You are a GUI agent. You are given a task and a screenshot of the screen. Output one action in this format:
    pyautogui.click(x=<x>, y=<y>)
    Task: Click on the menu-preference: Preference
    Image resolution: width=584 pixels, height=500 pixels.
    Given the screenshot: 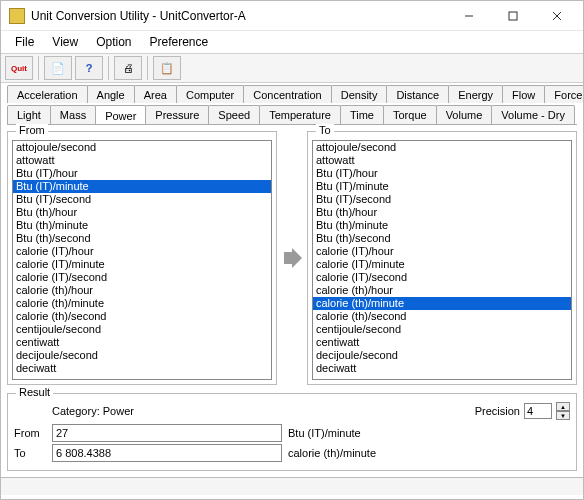 What is the action you would take?
    pyautogui.click(x=180, y=42)
    